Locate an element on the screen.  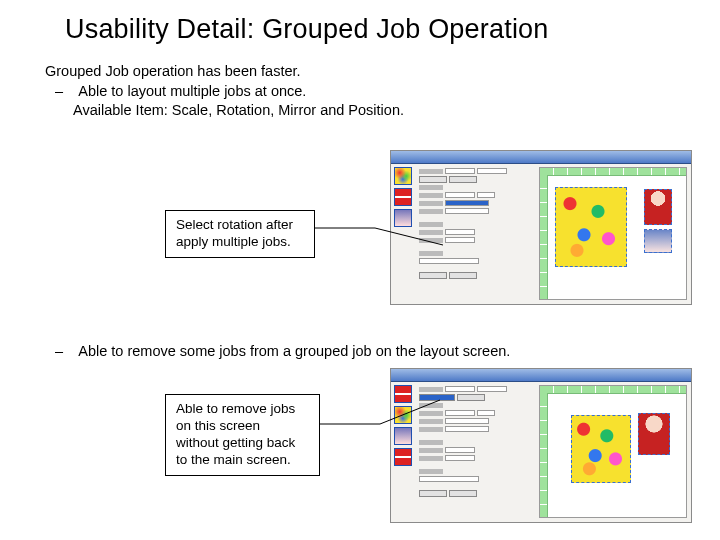
mid-bullet: Able to remove some jobs from a grouped … is located at coordinates (292, 351).